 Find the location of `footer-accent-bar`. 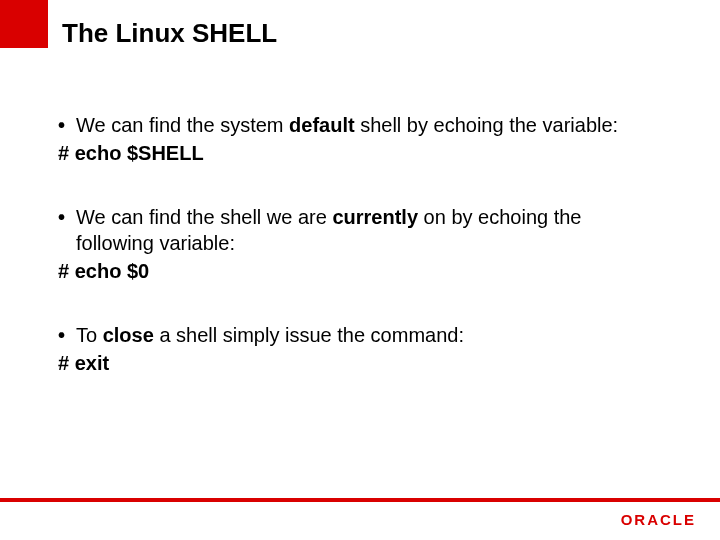

footer-accent-bar is located at coordinates (360, 500).